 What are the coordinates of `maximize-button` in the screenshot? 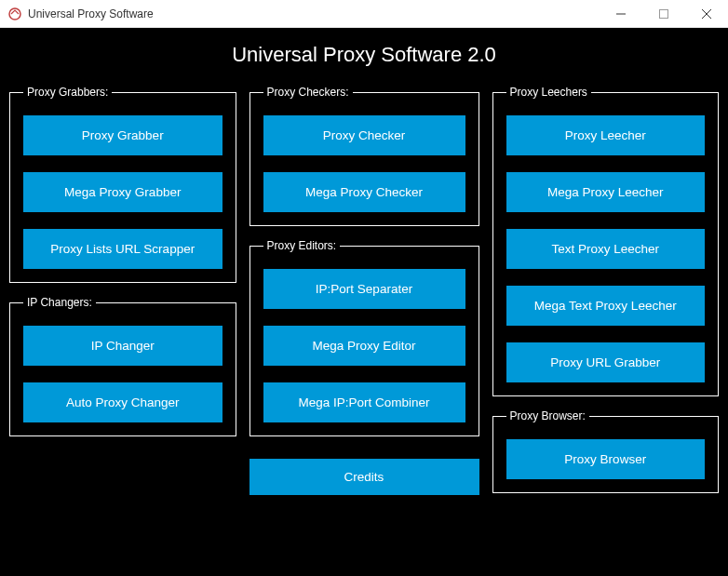 It's located at (664, 14).